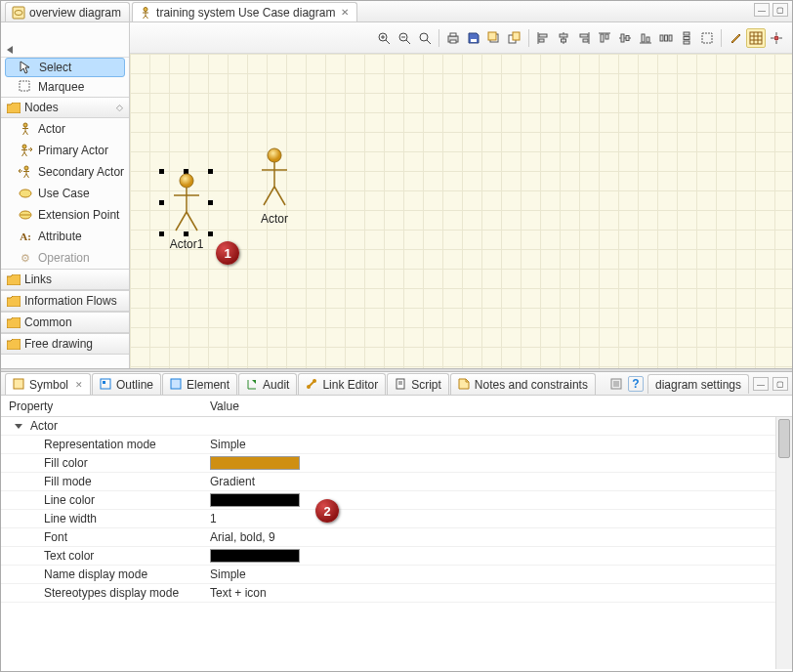  Describe the element at coordinates (75, 13) in the screenshot. I see `tab-label: overview diagram` at that location.